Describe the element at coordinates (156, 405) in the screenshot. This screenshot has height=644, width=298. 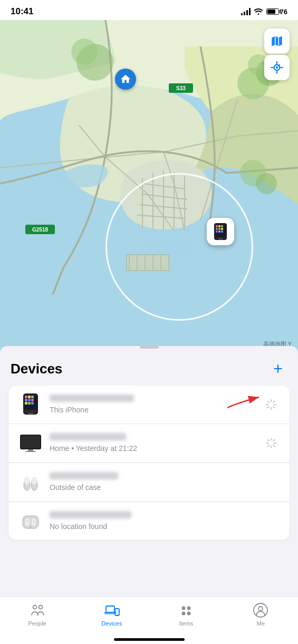
I see `iphone-info: This iPhone` at that location.